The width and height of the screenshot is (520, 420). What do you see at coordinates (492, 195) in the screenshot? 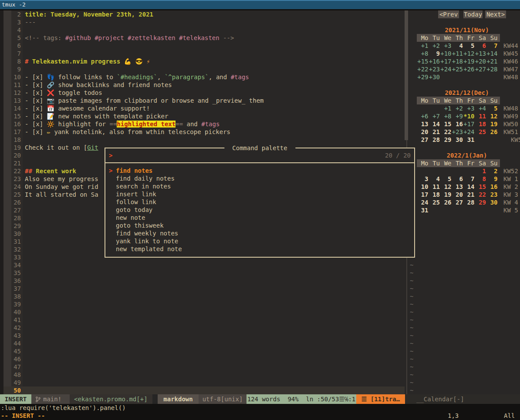
I see `calendar-day: 23` at bounding box center [492, 195].